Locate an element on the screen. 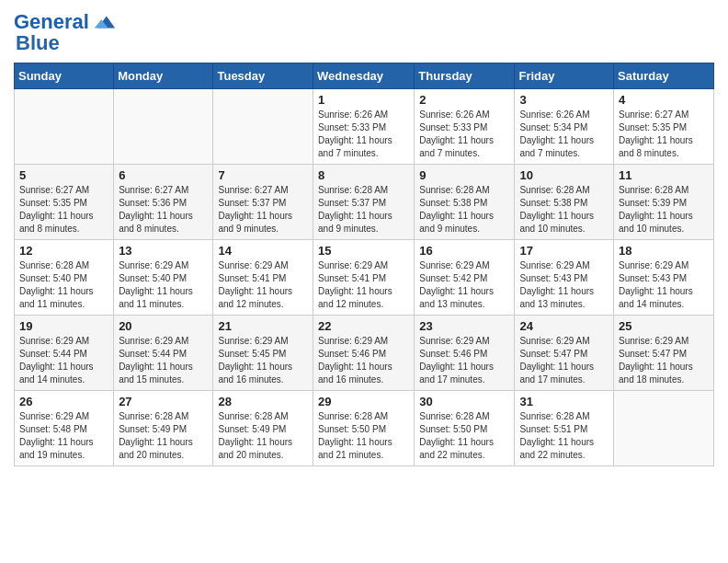 The image size is (728, 563). day-number: 12 is located at coordinates (64, 250).